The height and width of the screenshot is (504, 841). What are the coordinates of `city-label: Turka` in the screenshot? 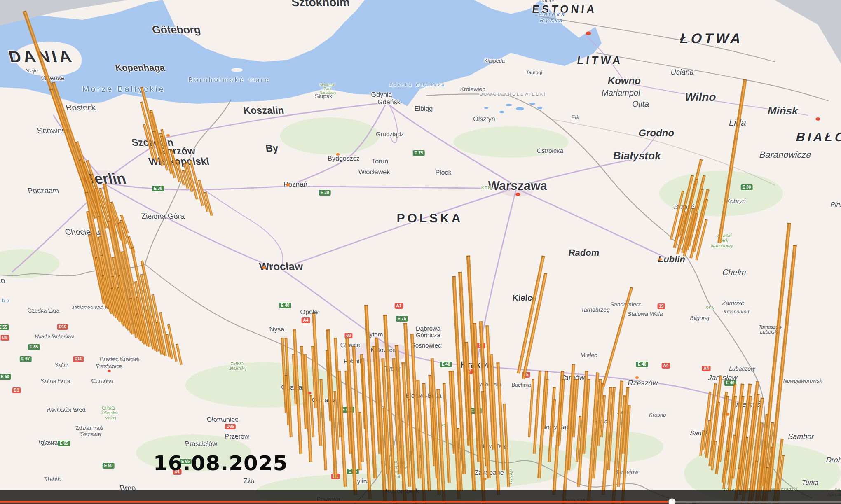 It's located at (810, 483).